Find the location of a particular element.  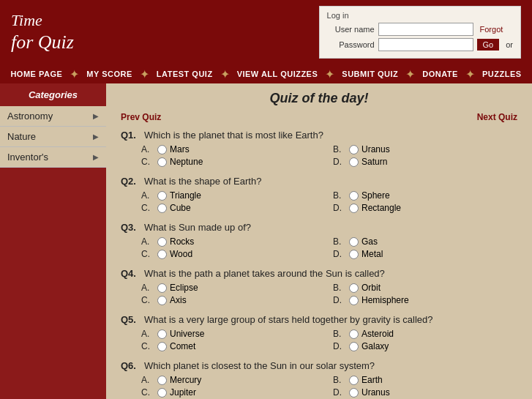

question-number: Q5. is located at coordinates (131, 319).